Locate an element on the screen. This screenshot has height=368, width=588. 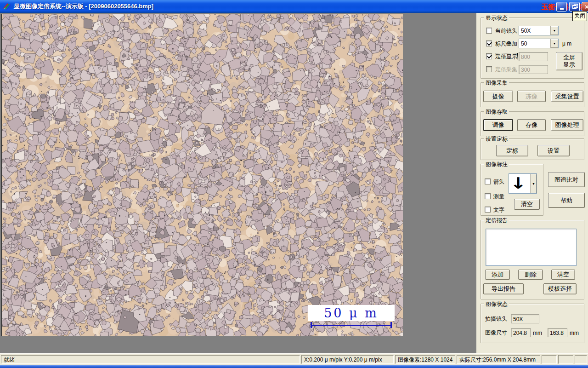
window-bottom-border is located at coordinates (294, 367).